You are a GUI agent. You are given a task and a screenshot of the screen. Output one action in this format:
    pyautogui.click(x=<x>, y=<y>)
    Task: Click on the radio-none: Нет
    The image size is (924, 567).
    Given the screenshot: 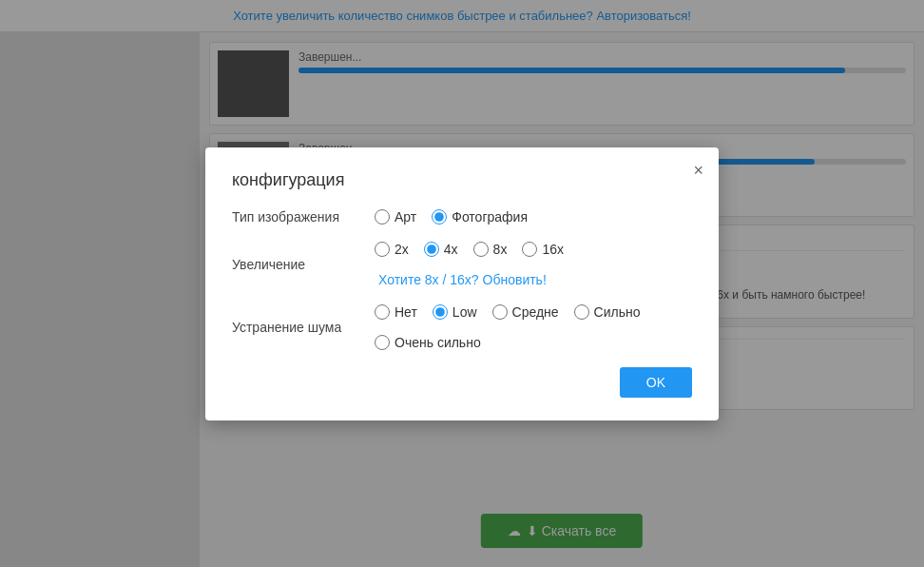 What is the action you would take?
    pyautogui.click(x=395, y=312)
    